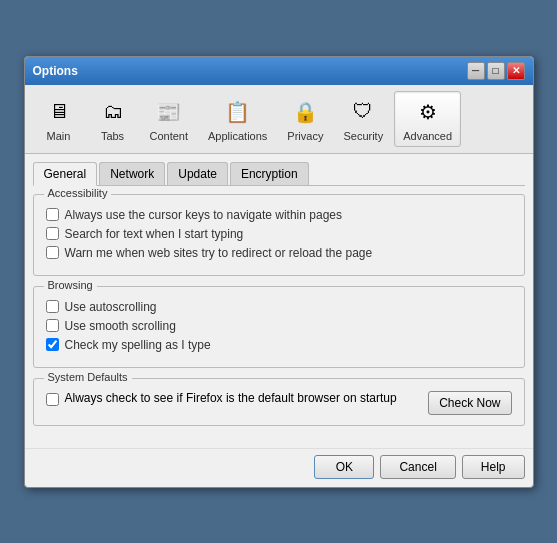  I want to click on toolbar-item-security: 🛡 Security, so click(363, 119).